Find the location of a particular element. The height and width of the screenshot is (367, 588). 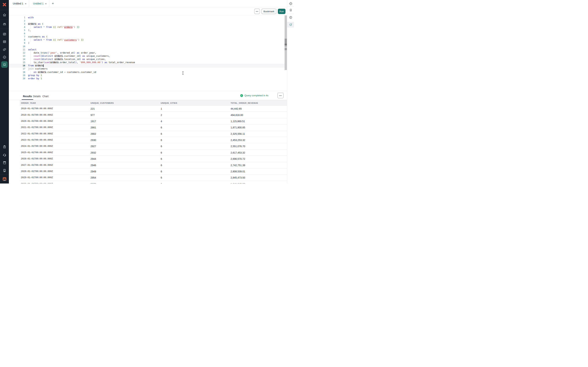

sidebar-item-code-window is located at coordinates (4, 42).